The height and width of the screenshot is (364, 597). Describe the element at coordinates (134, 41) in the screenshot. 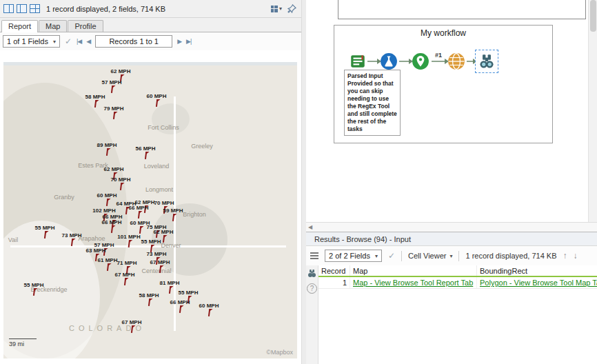

I see `records-range: Records 1 to 1` at that location.